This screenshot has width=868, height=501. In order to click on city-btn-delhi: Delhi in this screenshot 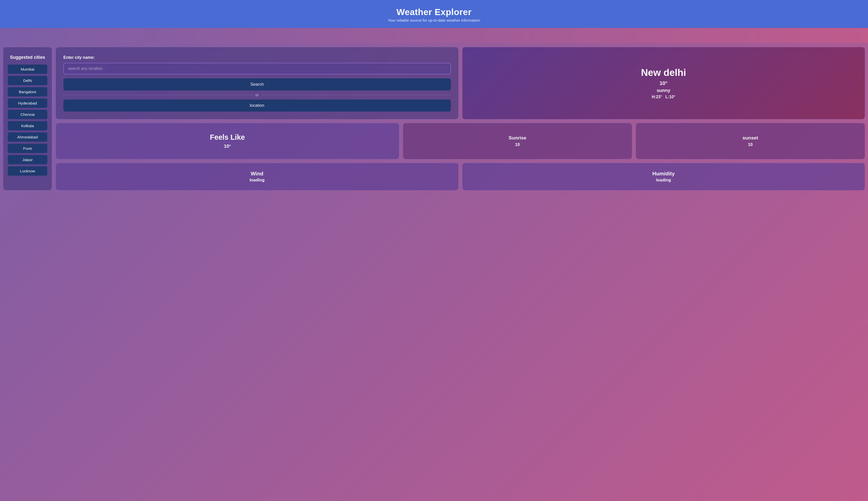, I will do `click(28, 81)`.